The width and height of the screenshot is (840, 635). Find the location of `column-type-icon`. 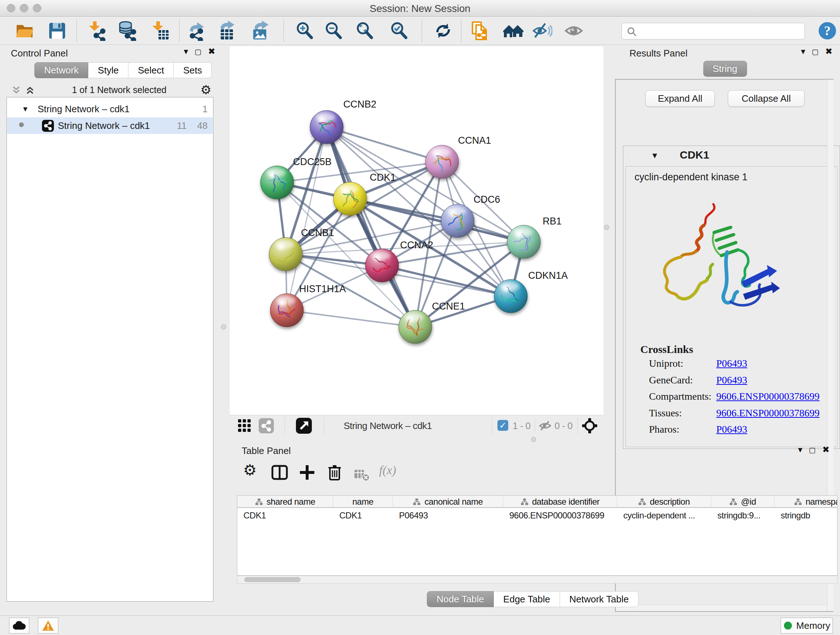

column-type-icon is located at coordinates (525, 502).